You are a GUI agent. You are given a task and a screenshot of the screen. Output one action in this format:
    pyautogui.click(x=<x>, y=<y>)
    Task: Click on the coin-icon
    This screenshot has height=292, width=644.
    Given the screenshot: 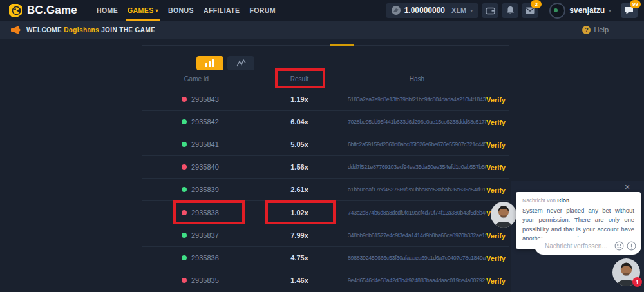 What is the action you would take?
    pyautogui.click(x=396, y=10)
    